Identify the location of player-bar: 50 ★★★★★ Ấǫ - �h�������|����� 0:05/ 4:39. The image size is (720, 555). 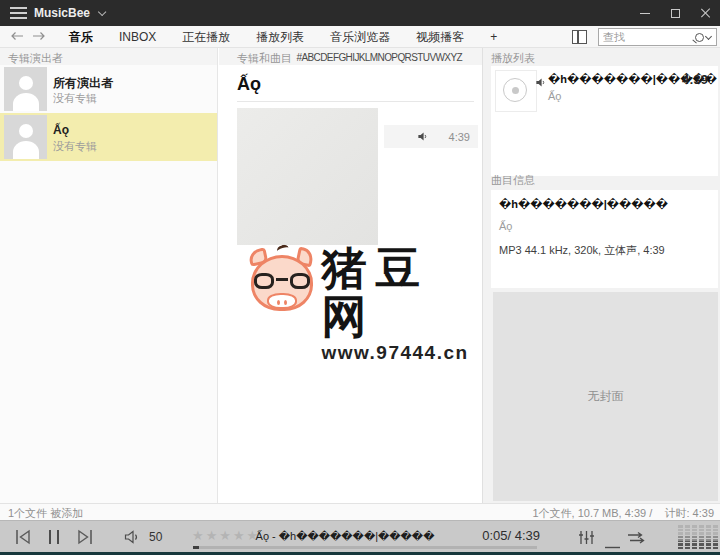
(360, 536).